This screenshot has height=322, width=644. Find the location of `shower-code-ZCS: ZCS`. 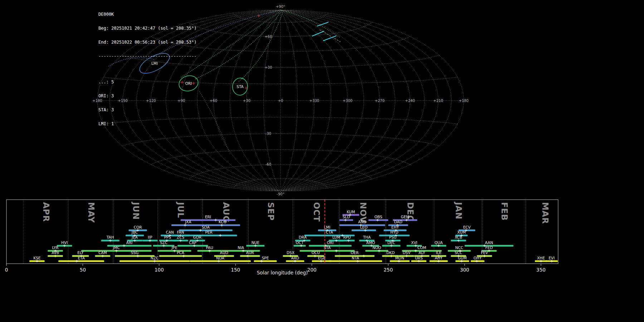

shower-code-ZCS: ZCS is located at coordinates (181, 237).